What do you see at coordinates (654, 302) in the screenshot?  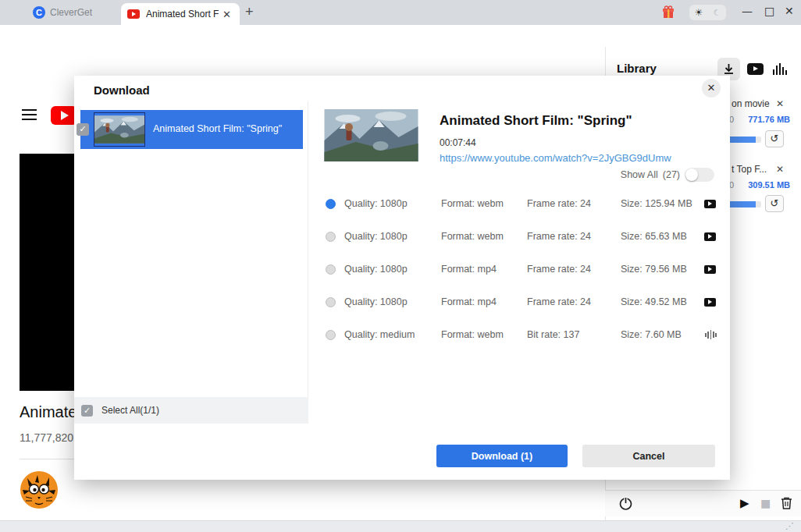 I see `size-label: Size: 49.52 MB` at bounding box center [654, 302].